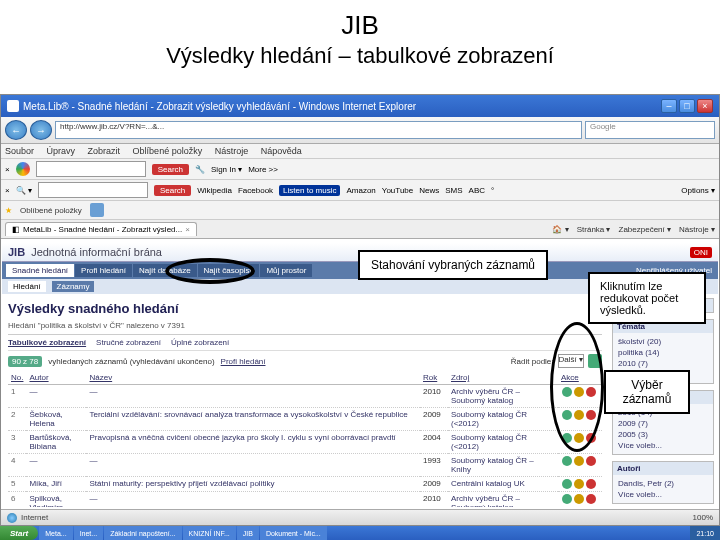 This screenshot has height=540, width=720. I want to click on taskbar: Start Meta... Inet... Základní napoštení…, so click(360, 533).